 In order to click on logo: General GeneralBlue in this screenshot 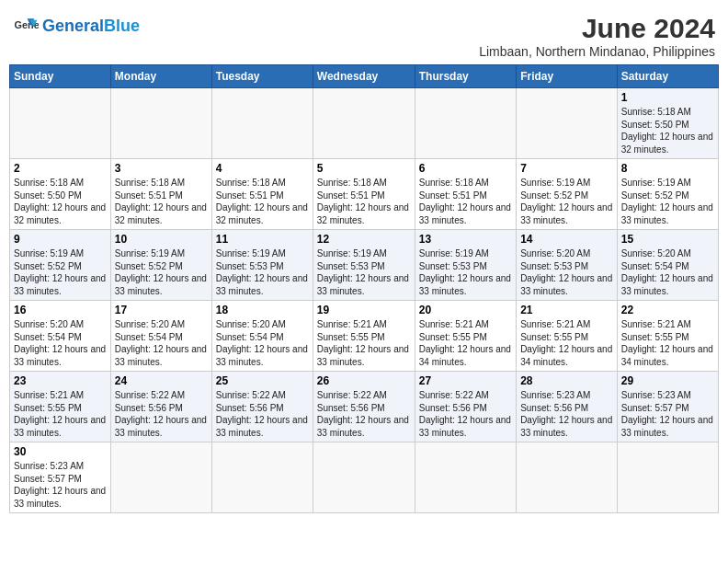, I will do `click(76, 26)`.